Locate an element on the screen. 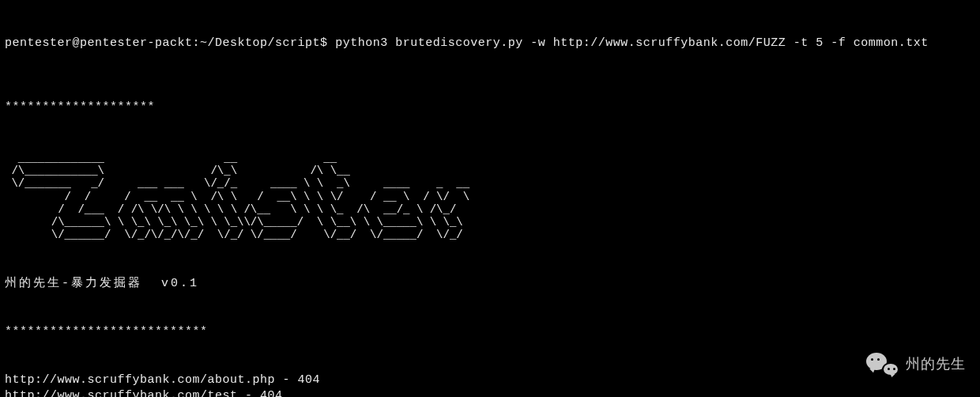 This screenshot has height=397, width=980. prompt-user: pentester is located at coordinates (39, 43).